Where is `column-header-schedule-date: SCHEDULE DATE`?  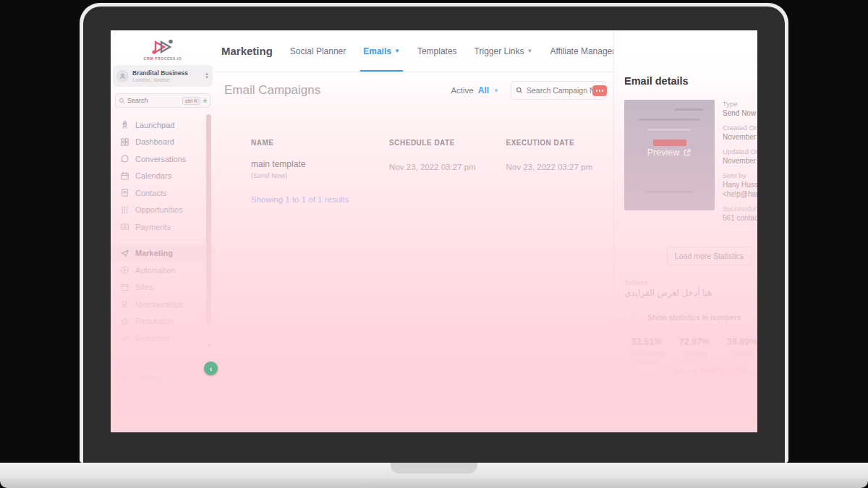 column-header-schedule-date: SCHEDULE DATE is located at coordinates (447, 143).